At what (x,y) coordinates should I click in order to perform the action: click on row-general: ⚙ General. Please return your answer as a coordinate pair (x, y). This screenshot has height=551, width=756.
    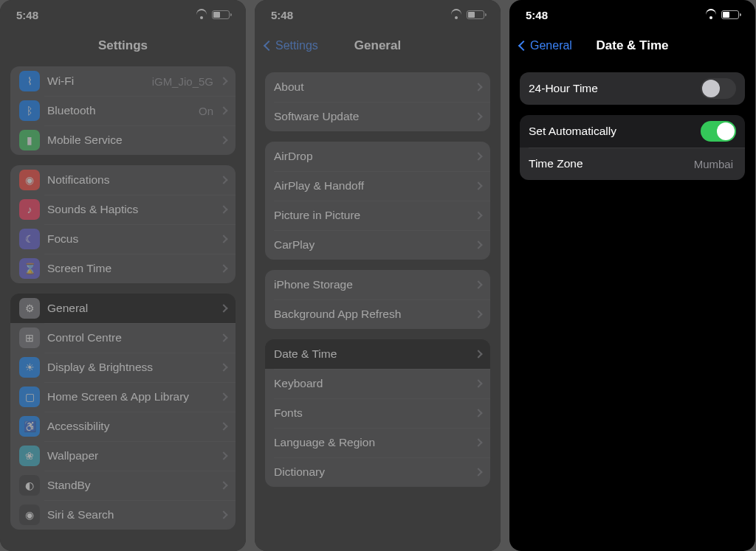
    Looking at the image, I should click on (123, 308).